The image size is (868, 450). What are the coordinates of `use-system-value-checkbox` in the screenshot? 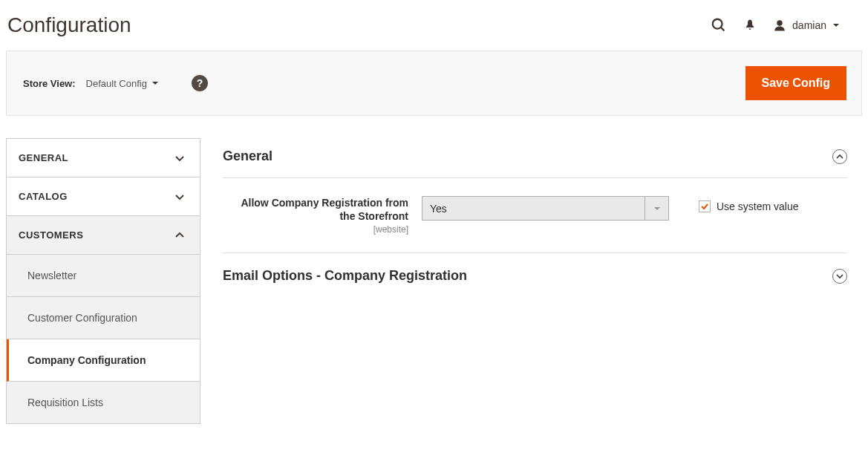 It's located at (705, 206).